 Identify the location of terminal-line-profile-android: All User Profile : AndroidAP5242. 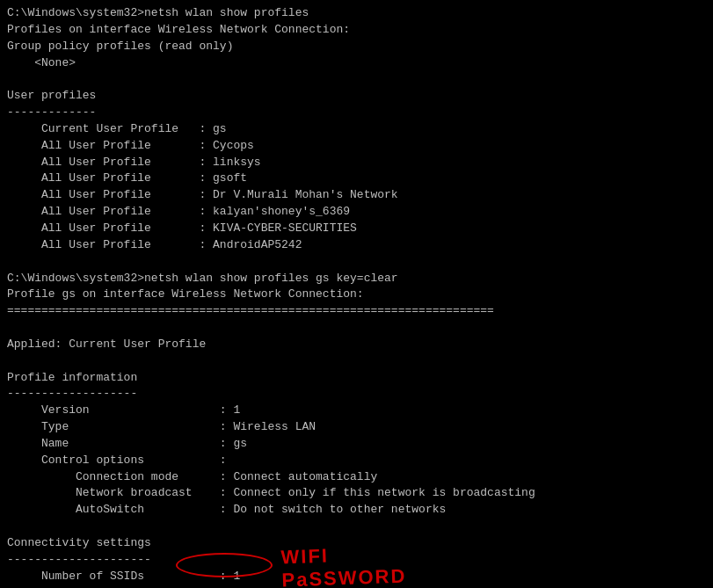
(357, 246).